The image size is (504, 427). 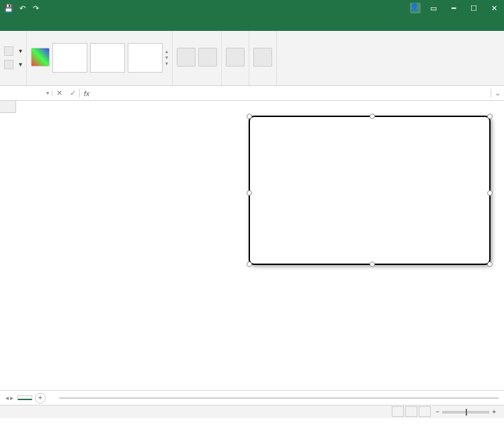 What do you see at coordinates (437, 412) in the screenshot?
I see `zoom-out-icon: −` at bounding box center [437, 412].